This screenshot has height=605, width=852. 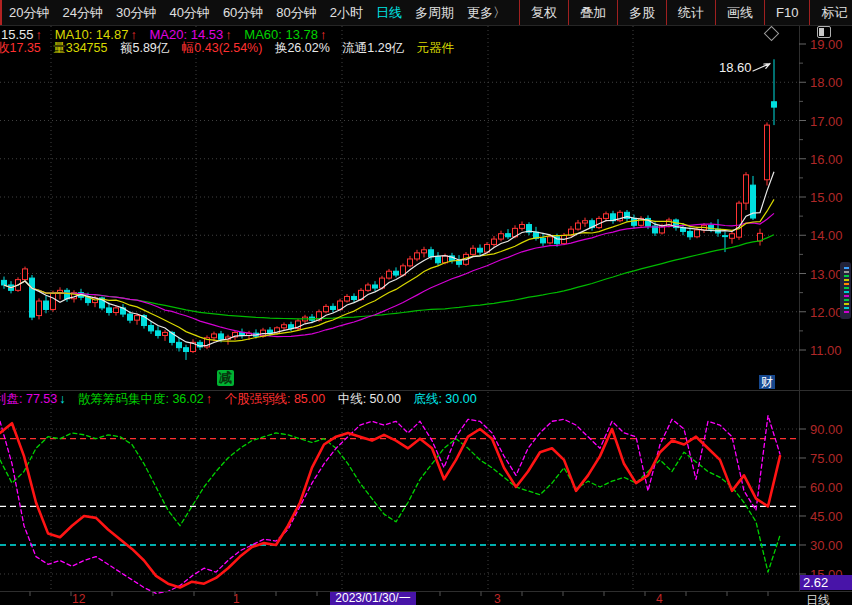 I want to click on mid-line-value: 中线: 50.00, so click(x=370, y=399).